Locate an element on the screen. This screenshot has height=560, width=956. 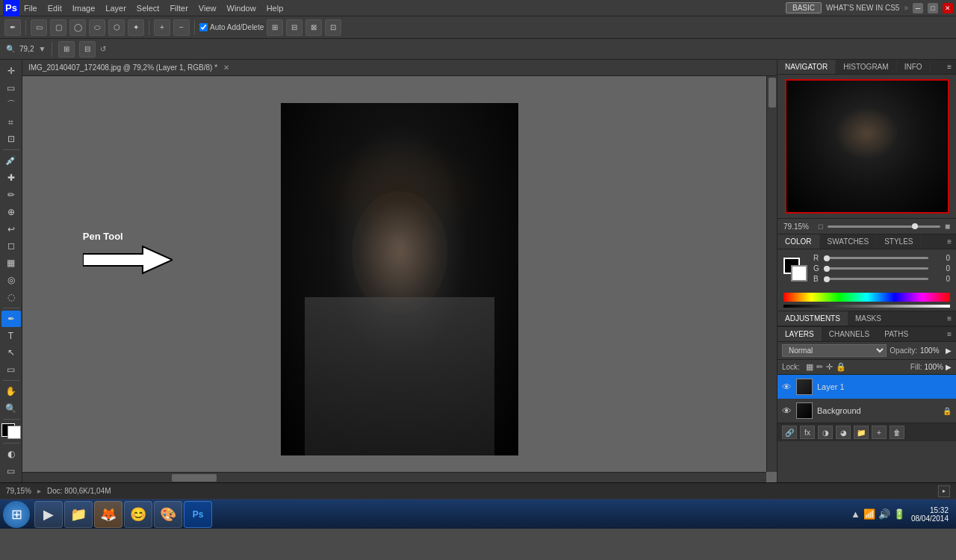
path-intersect-icon: ⊠ is located at coordinates (314, 28).